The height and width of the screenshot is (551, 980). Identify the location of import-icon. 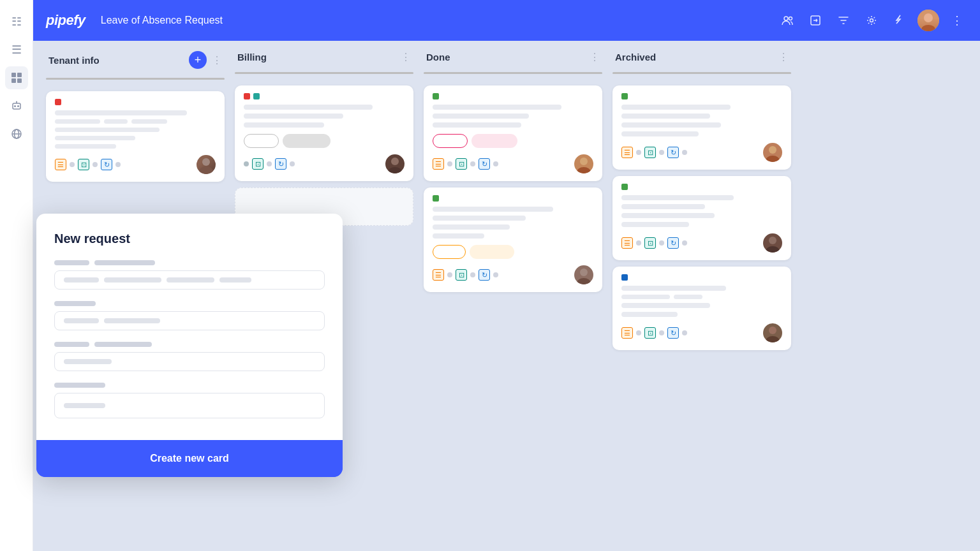
(815, 20).